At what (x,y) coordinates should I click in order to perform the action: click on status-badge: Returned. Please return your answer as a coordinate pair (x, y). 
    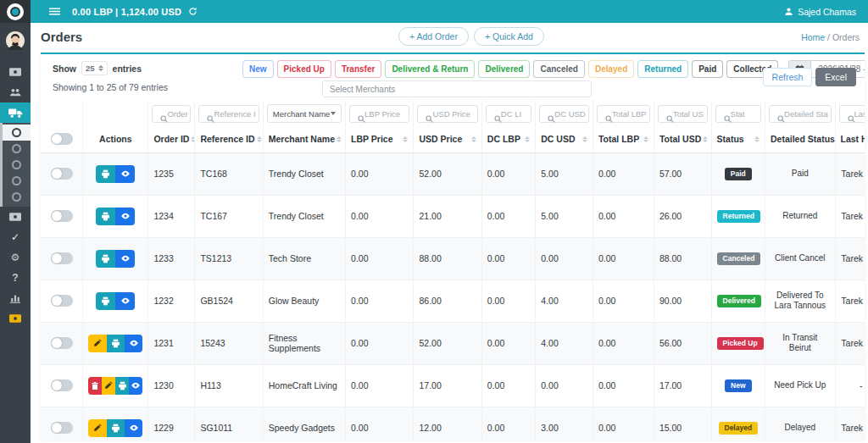
    Looking at the image, I should click on (739, 217).